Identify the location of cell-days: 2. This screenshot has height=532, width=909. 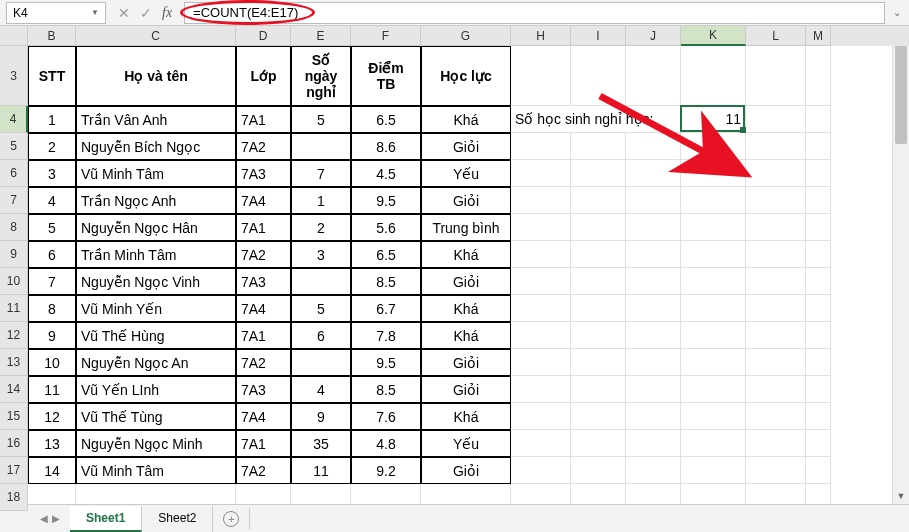
(321, 228).